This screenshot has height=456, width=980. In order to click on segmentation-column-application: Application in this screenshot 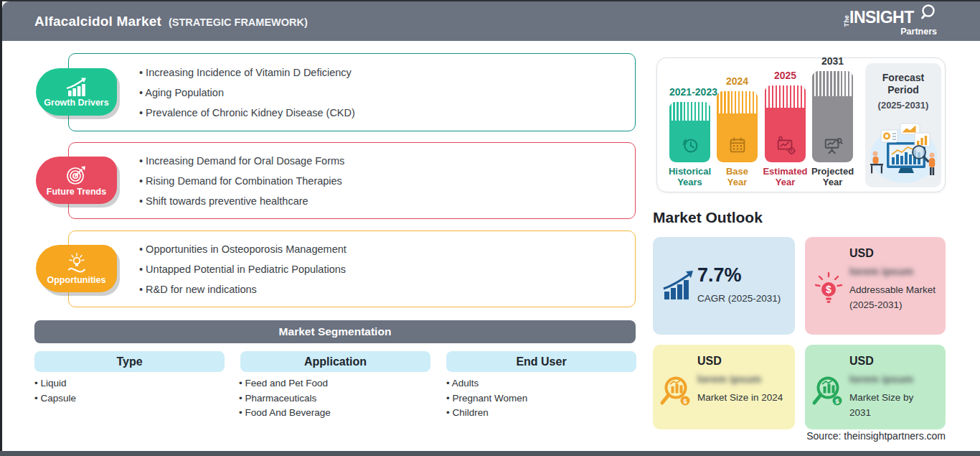, I will do `click(336, 362)`.